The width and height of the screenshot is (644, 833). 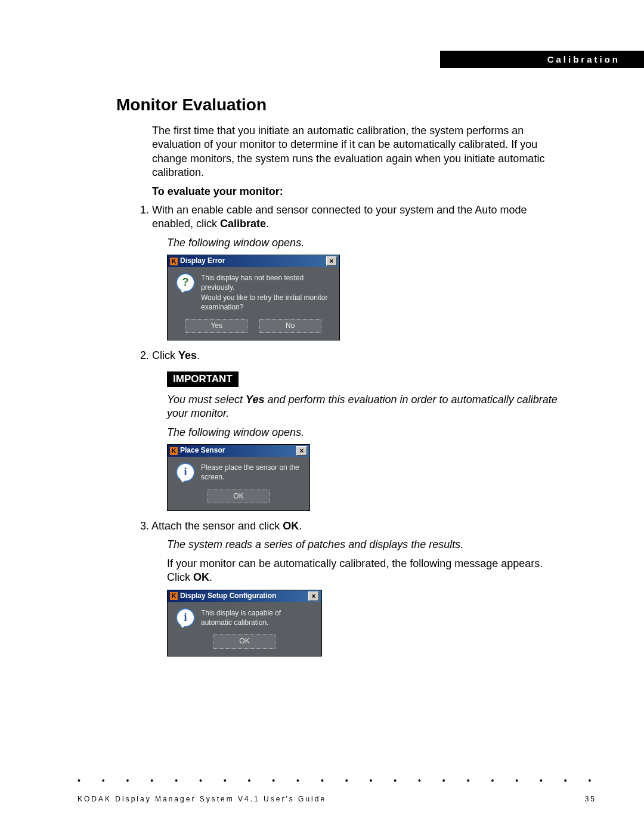 I want to click on step-num: 2., so click(x=144, y=355).